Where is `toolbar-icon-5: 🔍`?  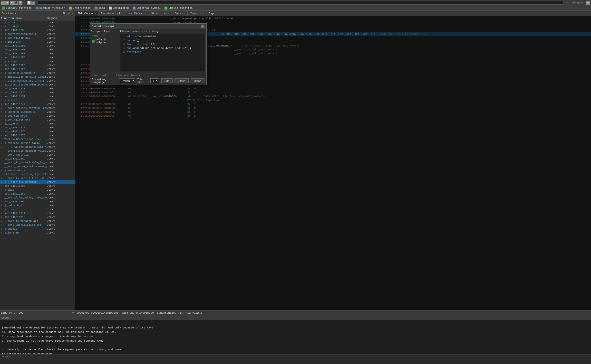 toolbar-icon-5: 🔍 is located at coordinates (20, 3).